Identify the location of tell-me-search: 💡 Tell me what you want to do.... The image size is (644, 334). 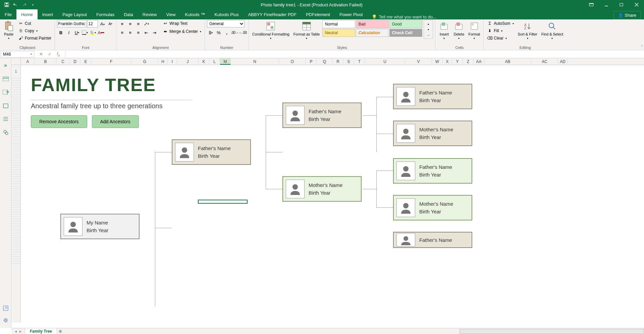
(404, 17).